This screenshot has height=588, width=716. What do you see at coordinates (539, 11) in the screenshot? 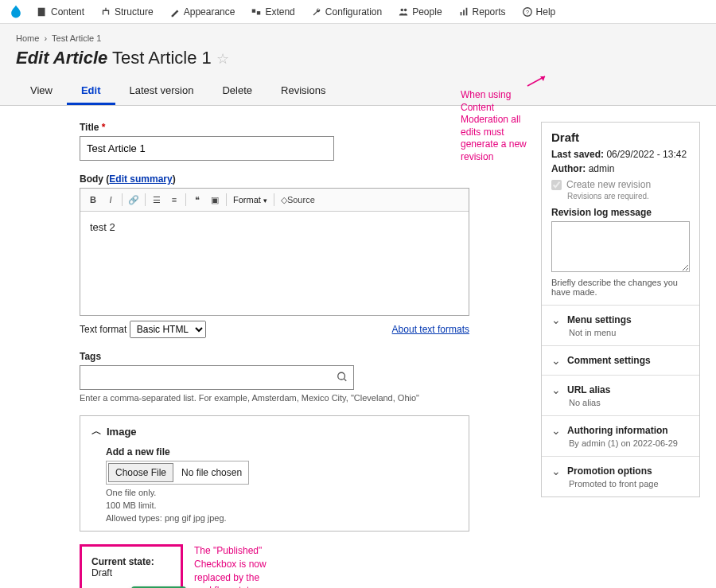
I see `toolbar-help: ?Help` at bounding box center [539, 11].